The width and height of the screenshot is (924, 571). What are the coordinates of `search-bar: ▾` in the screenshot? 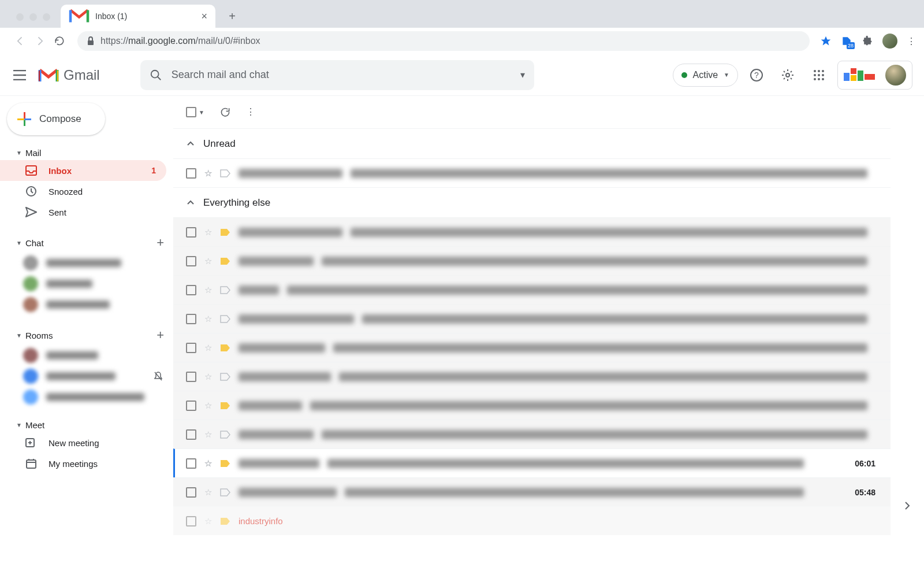 It's located at (337, 75).